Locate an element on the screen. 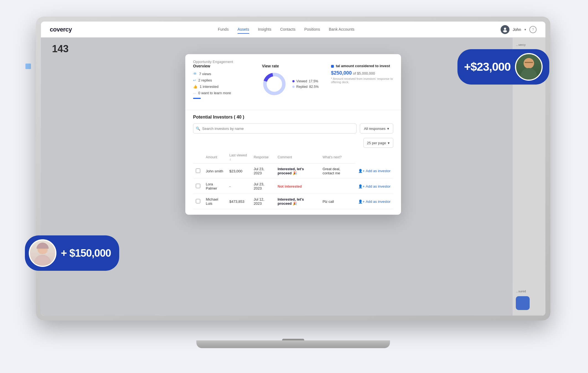 Image resolution: width=588 pixels, height=373 pixels. nav-funds: Funds is located at coordinates (223, 30).